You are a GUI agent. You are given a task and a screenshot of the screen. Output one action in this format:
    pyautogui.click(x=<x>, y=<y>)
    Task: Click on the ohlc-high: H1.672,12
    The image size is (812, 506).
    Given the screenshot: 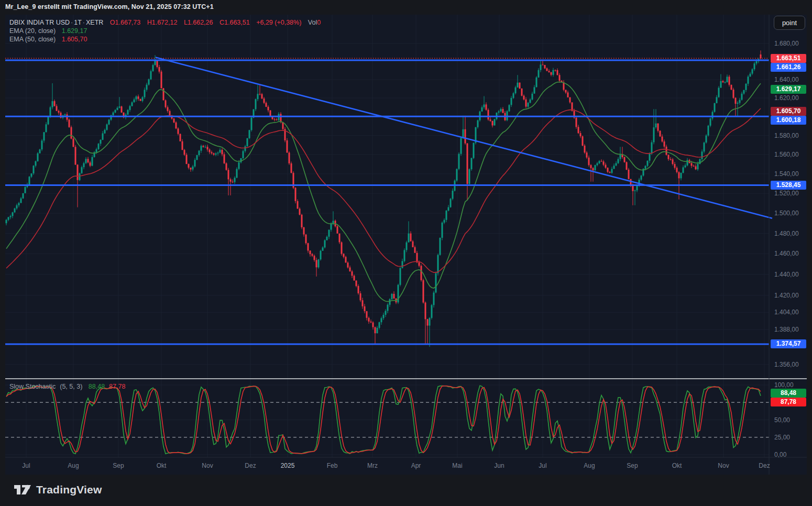 What is the action you would take?
    pyautogui.click(x=162, y=23)
    